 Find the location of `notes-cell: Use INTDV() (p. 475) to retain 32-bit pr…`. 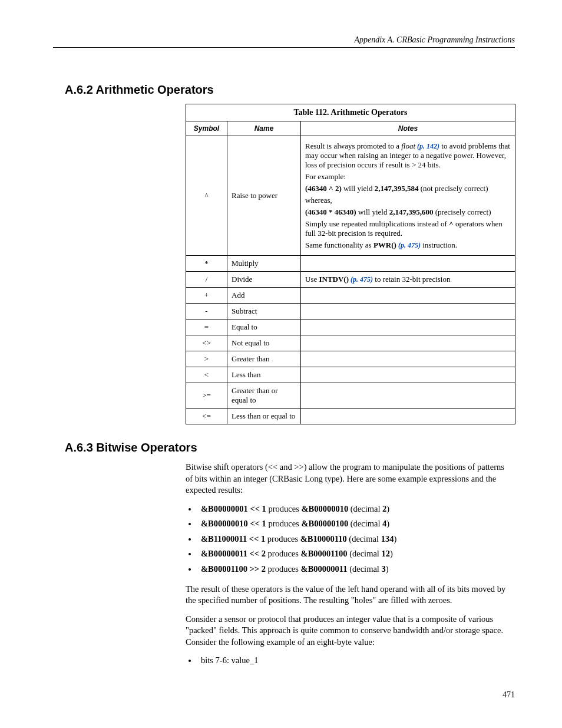

notes-cell: Use INTDV() (p. 475) to retain 32-bit pr… is located at coordinates (408, 279).